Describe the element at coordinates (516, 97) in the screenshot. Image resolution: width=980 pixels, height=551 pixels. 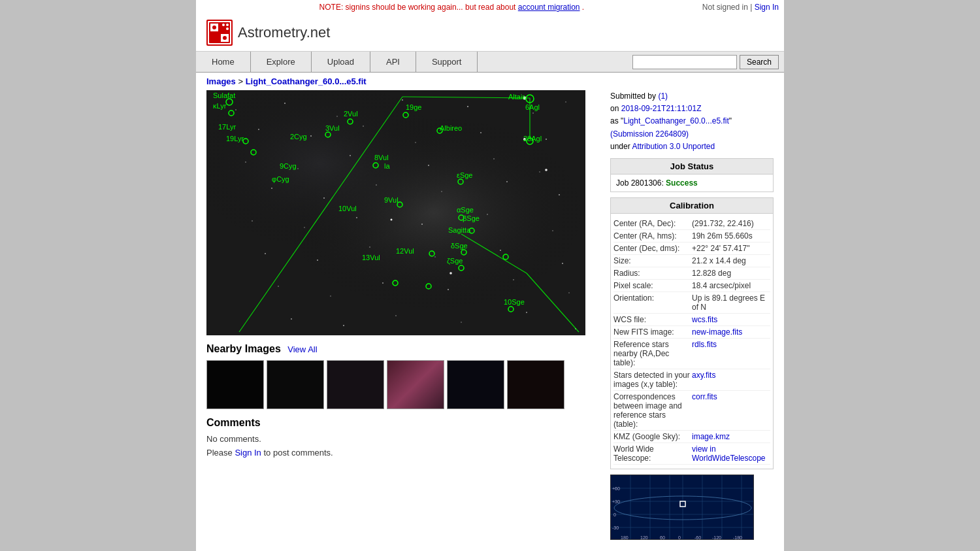
I see `svg-text: Altair` at that location.